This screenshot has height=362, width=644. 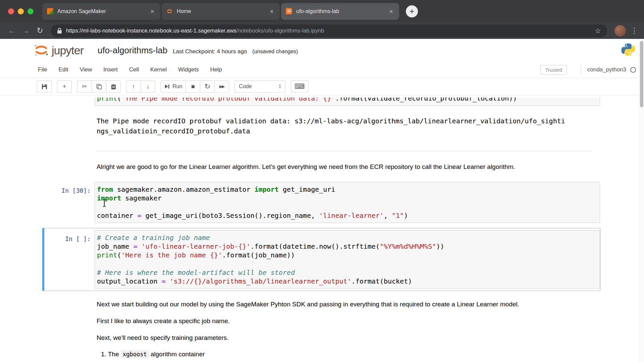 What do you see at coordinates (207, 86) in the screenshot?
I see `restart-kernel-button: ↻` at bounding box center [207, 86].